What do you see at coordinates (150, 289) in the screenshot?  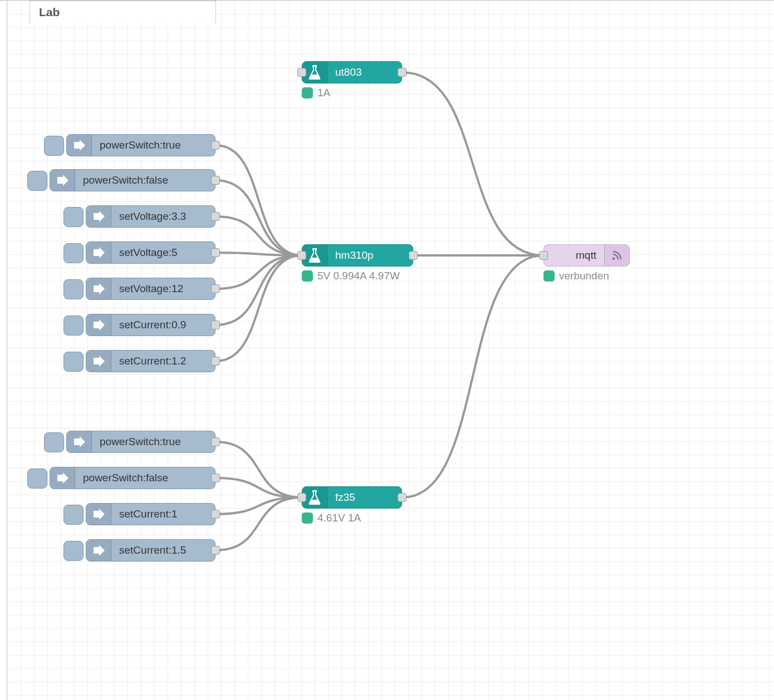 I see `inject-node: setVoltage:12` at bounding box center [150, 289].